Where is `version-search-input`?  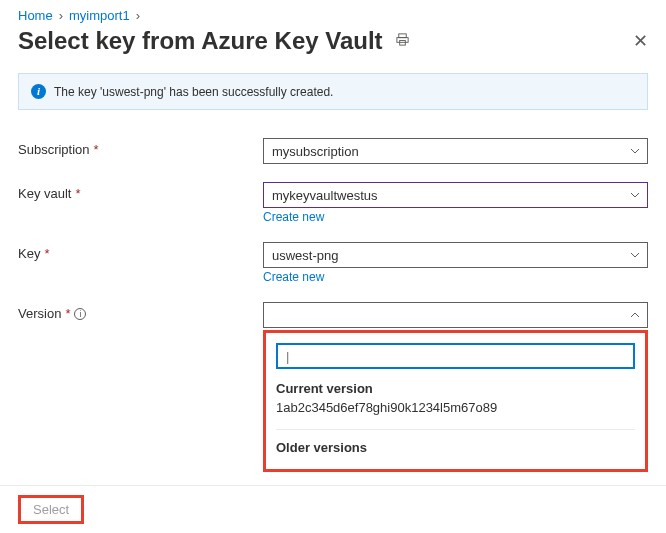
version-search-input is located at coordinates (456, 356).